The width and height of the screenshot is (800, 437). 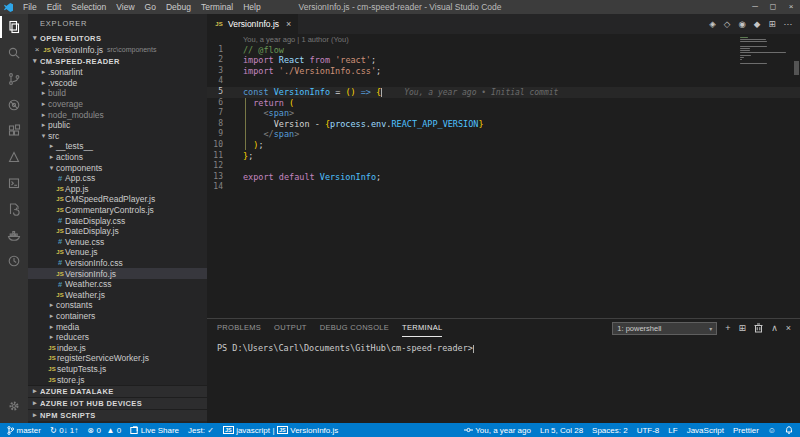 What do you see at coordinates (154, 430) in the screenshot?
I see `live-share-status: Live Share` at bounding box center [154, 430].